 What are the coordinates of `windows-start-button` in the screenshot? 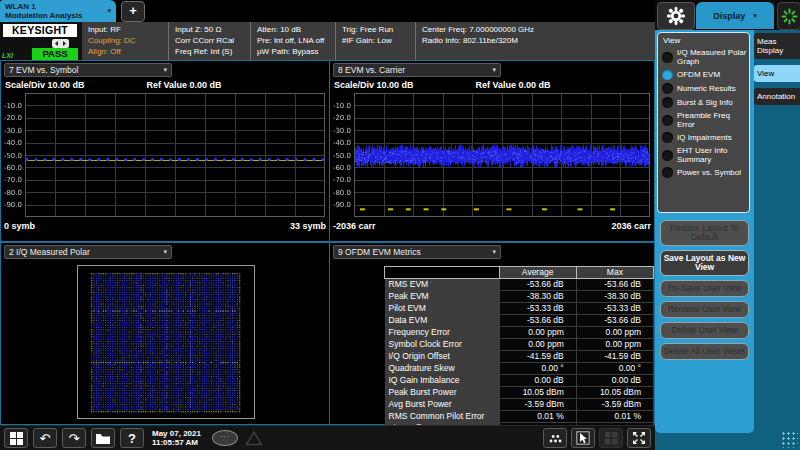 It's located at (16, 438).